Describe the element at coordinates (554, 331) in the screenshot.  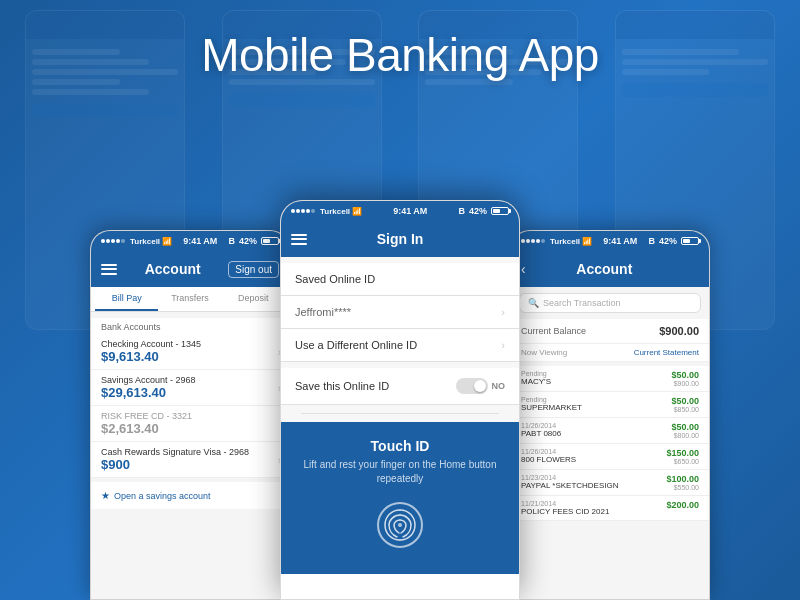
I see `balance-label: Current Balance` at that location.